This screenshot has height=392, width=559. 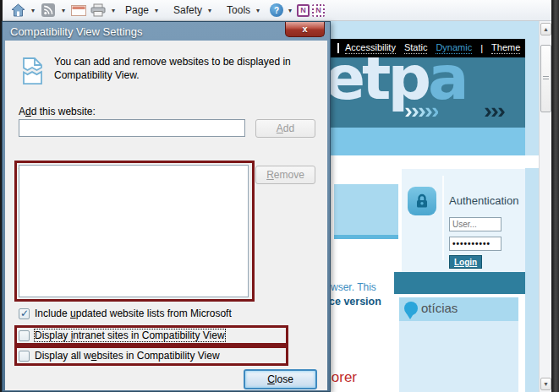 I want to click on chevrons-light-icon: ›››››, so click(x=421, y=111).